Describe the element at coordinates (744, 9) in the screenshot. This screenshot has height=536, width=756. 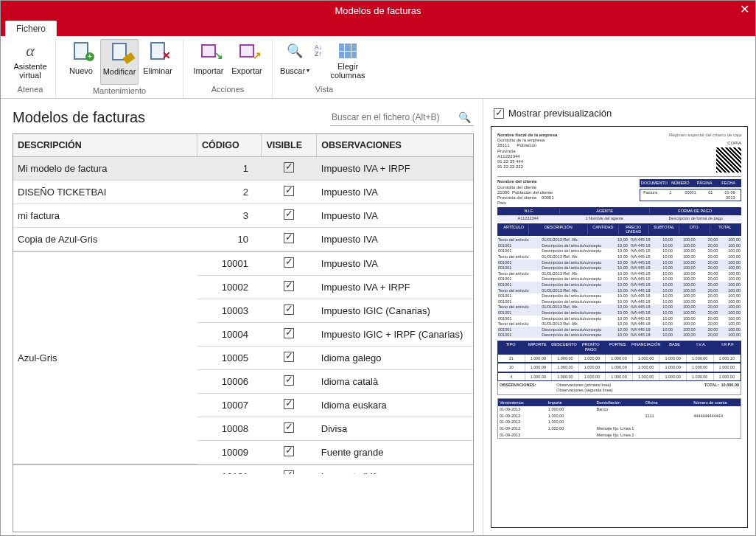
I see `close-icon: ✕` at that location.